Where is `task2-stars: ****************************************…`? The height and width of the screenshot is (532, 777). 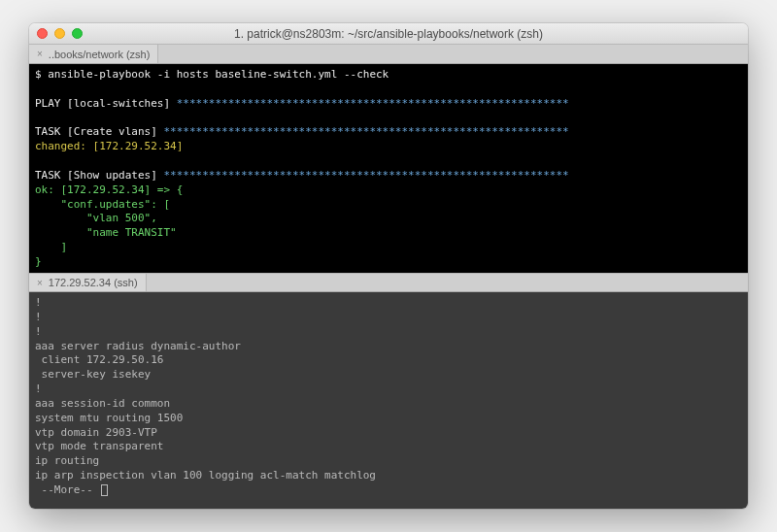
task2-stars: ****************************************… is located at coordinates (365, 175).